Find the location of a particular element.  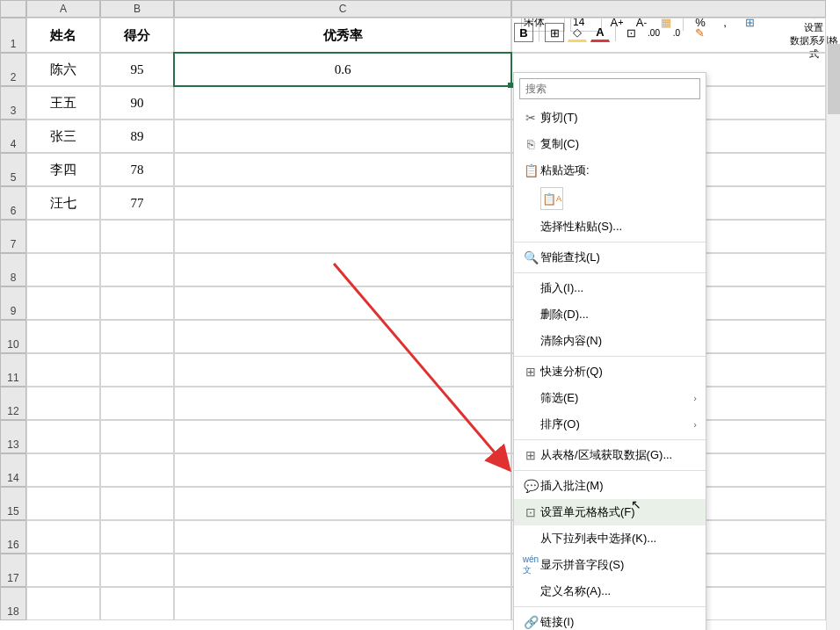

cell: 78 is located at coordinates (137, 170).